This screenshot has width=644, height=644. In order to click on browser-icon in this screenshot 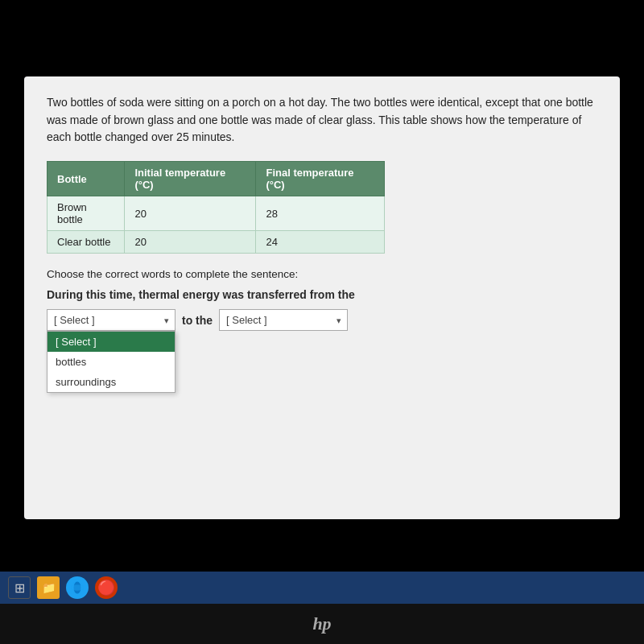, I will do `click(77, 588)`.